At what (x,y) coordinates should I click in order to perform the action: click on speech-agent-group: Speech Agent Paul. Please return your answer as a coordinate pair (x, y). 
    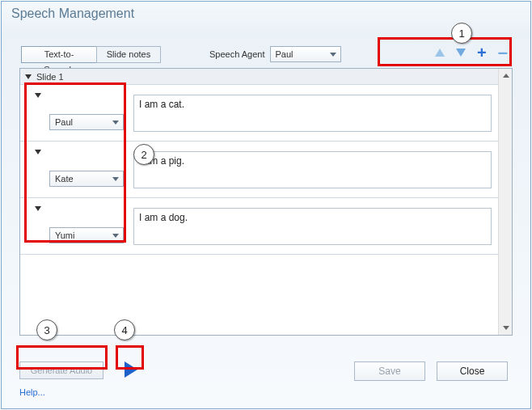
    Looking at the image, I should click on (275, 54).